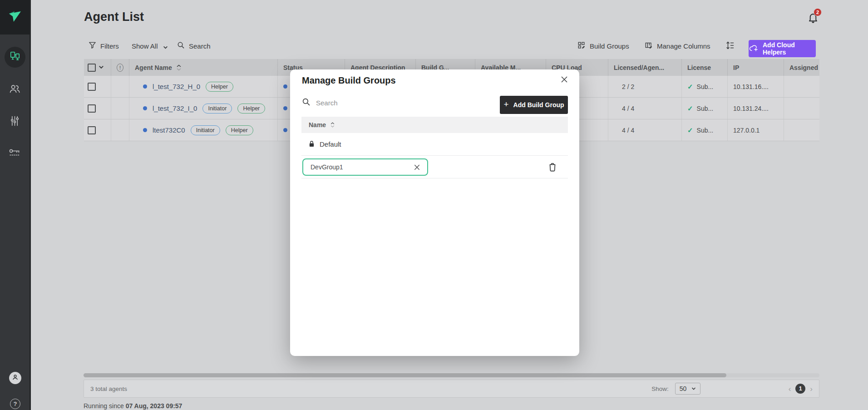  What do you see at coordinates (93, 46) in the screenshot?
I see `filter-funnel-icon` at bounding box center [93, 46].